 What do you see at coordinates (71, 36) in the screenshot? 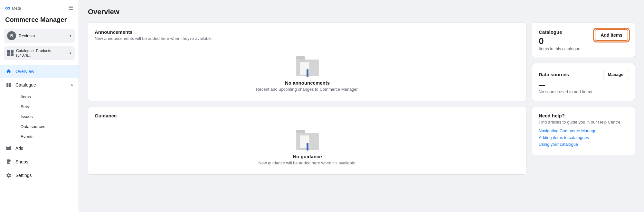
I see `account-chevron-icon: ▾` at bounding box center [71, 36].